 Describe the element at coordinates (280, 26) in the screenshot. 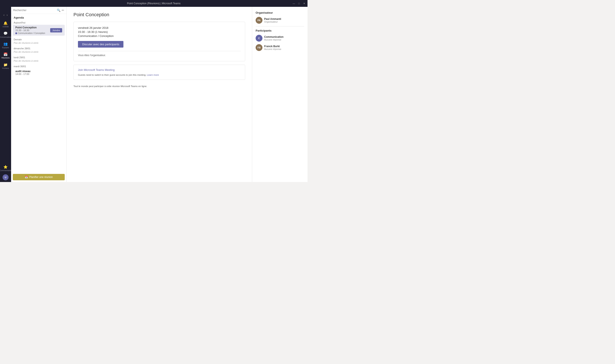

I see `divider` at that location.